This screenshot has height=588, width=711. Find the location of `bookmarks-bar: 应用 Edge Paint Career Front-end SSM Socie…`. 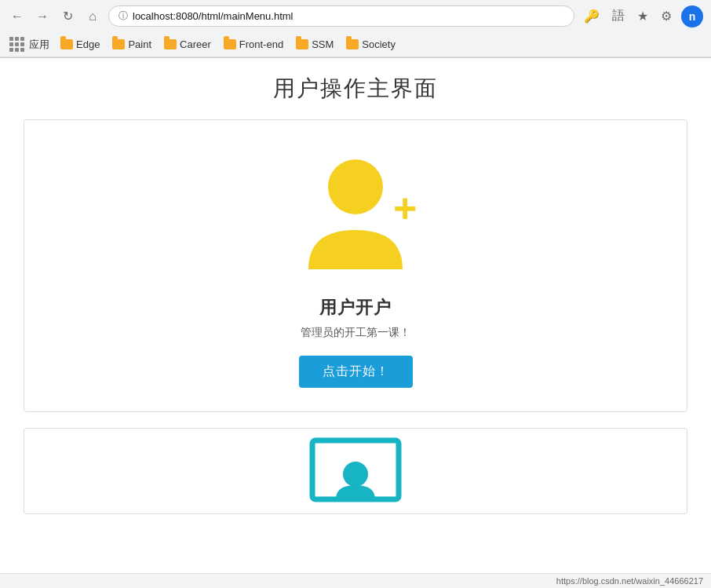

bookmarks-bar: 应用 Edge Paint Career Front-end SSM Socie… is located at coordinates (356, 45).